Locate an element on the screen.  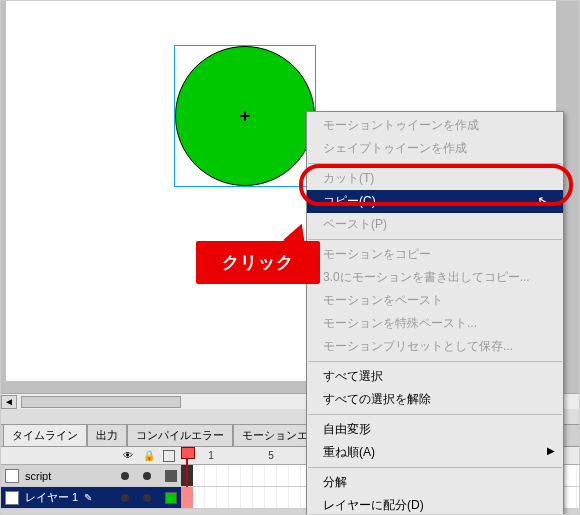
edit-icon: ✎ is located at coordinates (88, 498).